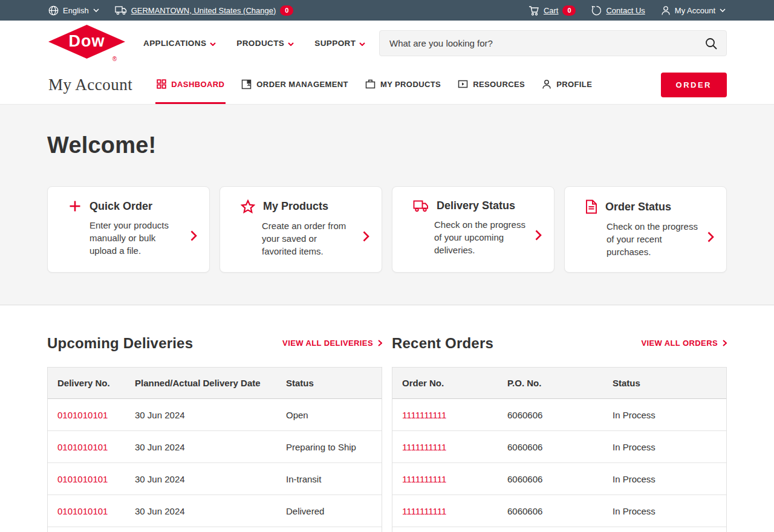 Image resolution: width=774 pixels, height=532 pixels. What do you see at coordinates (443, 343) in the screenshot?
I see `orders-heading: Recent Orders` at bounding box center [443, 343].